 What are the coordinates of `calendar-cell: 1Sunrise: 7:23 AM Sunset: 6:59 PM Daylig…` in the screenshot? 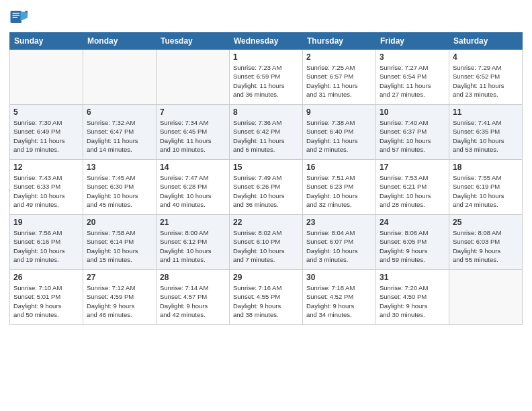 It's located at (266, 77).